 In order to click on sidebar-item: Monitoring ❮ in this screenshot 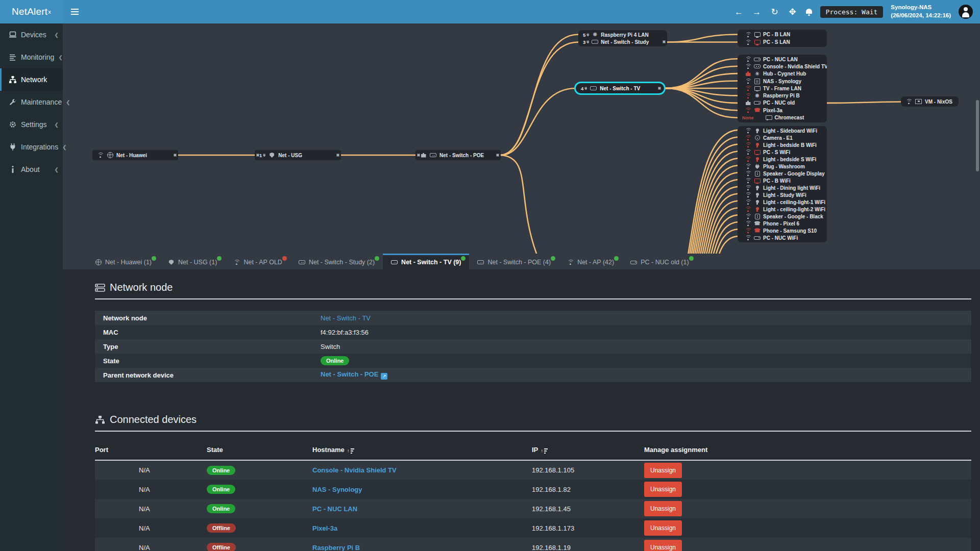, I will do `click(32, 57)`.